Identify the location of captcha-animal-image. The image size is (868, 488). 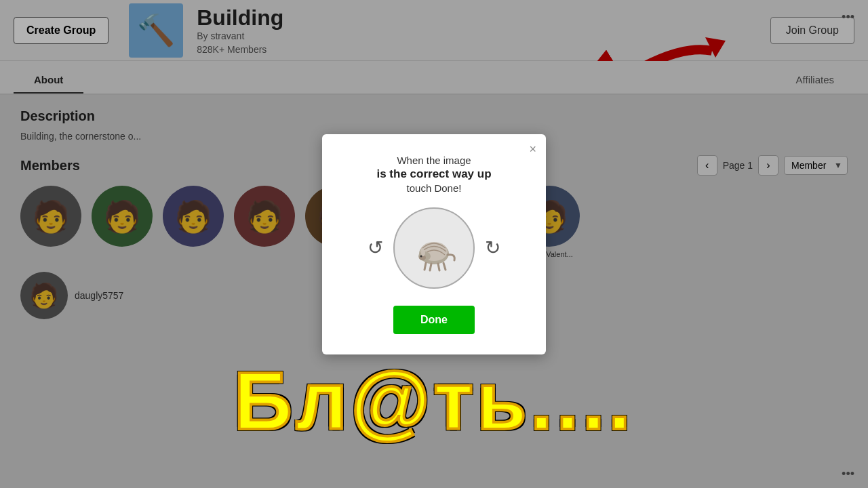
(434, 248).